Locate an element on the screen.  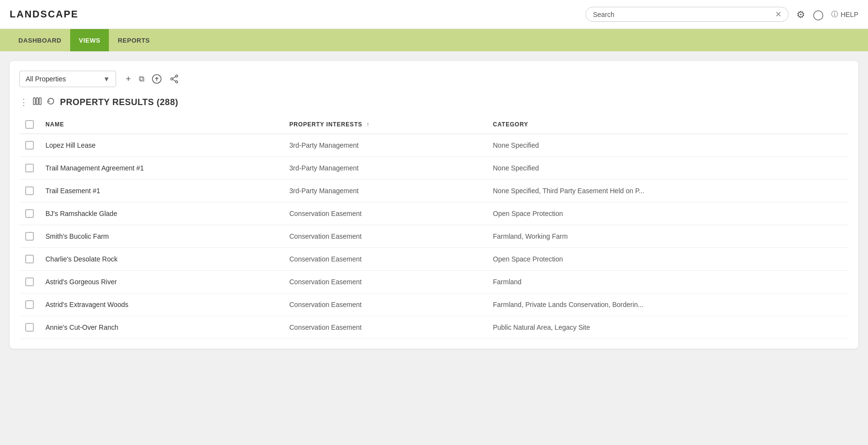
nav-dashboard: DASHBOARD is located at coordinates (40, 40).